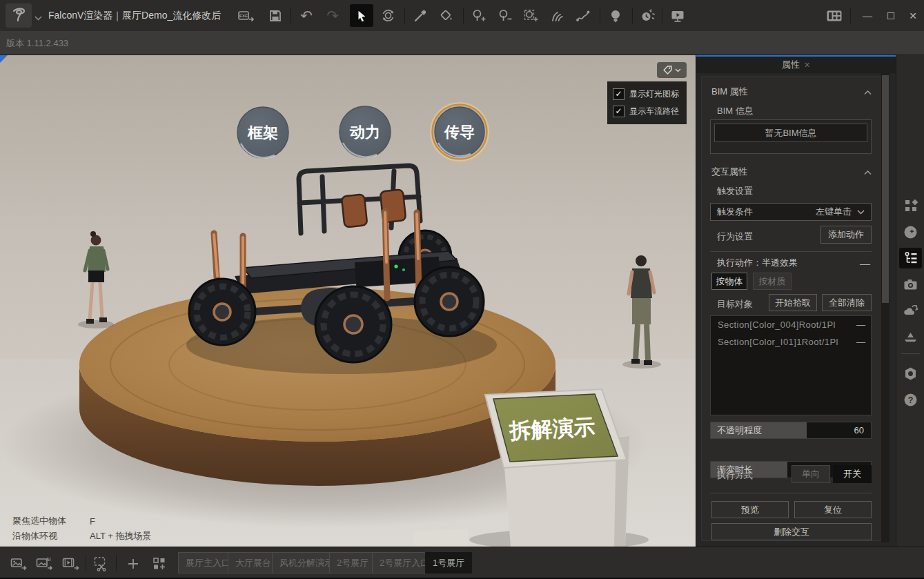 This screenshot has width=924, height=579. What do you see at coordinates (133, 563) in the screenshot?
I see `add-scene-button` at bounding box center [133, 563].